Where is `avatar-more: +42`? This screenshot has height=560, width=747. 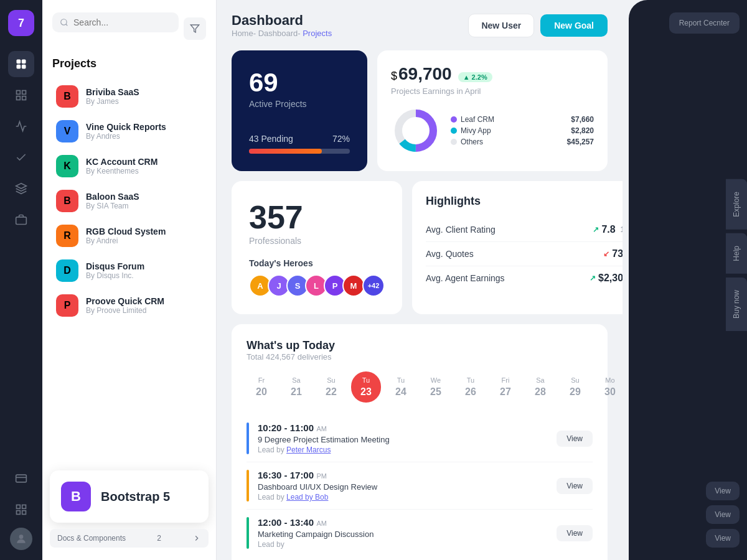
avatar-more: +42 is located at coordinates (374, 286).